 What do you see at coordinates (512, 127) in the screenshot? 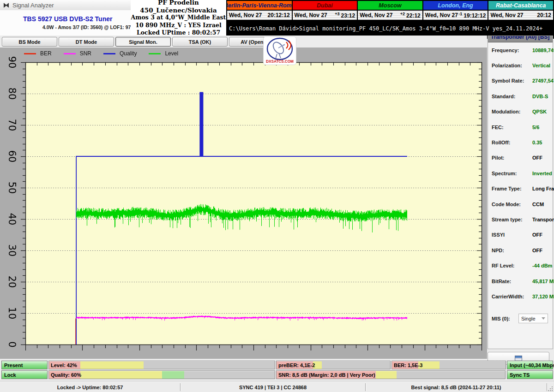
I see `tp-row-label: FEC:` at bounding box center [512, 127].